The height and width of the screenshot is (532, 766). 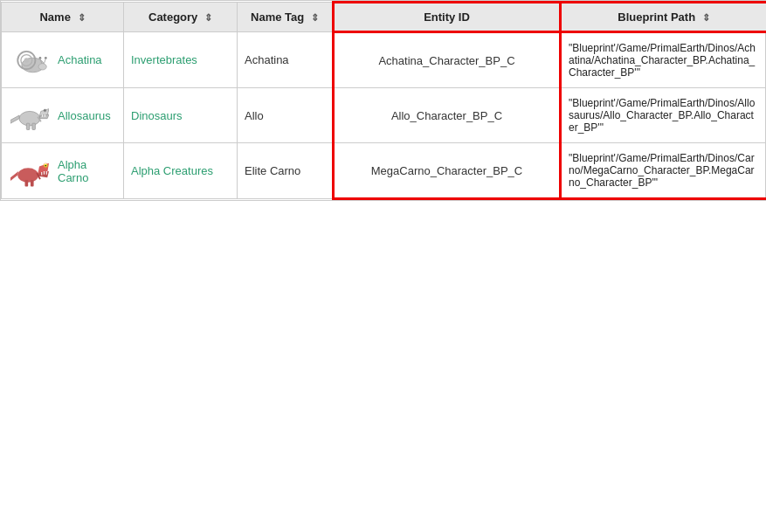 What do you see at coordinates (286, 171) in the screenshot?
I see `cell-nametag-alphacarno: Elite Carno` at bounding box center [286, 171].